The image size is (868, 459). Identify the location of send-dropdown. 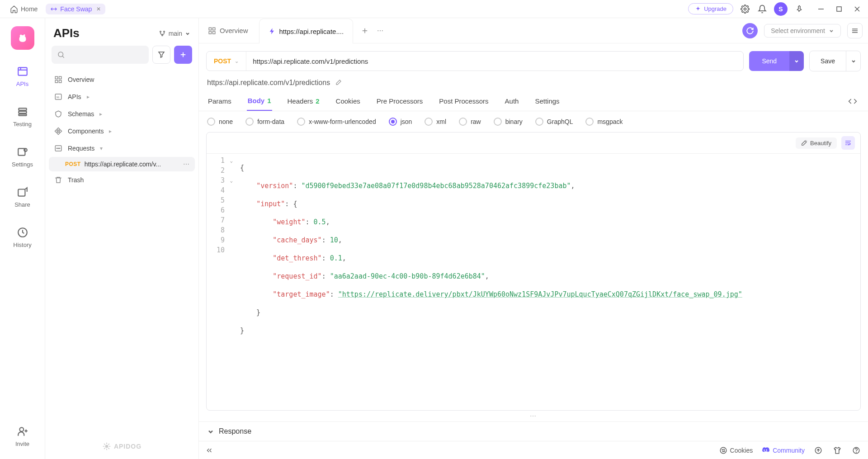
(797, 61).